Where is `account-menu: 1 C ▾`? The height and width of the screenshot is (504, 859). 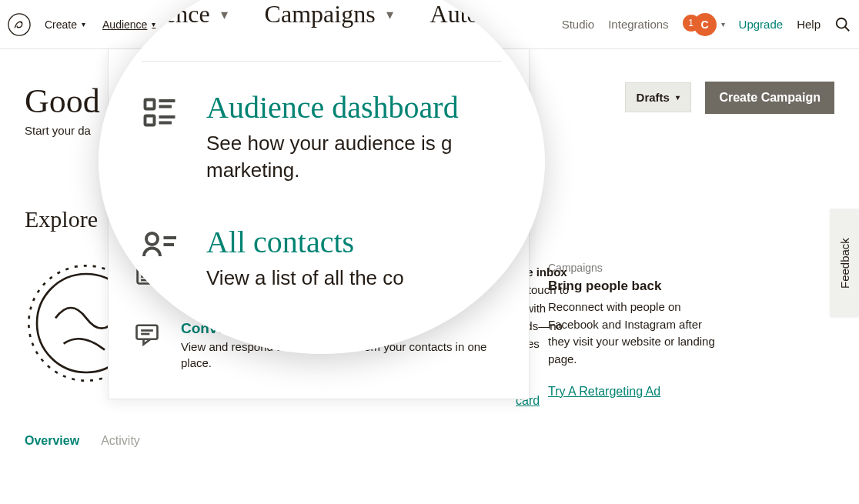 account-menu: 1 C ▾ is located at coordinates (704, 25).